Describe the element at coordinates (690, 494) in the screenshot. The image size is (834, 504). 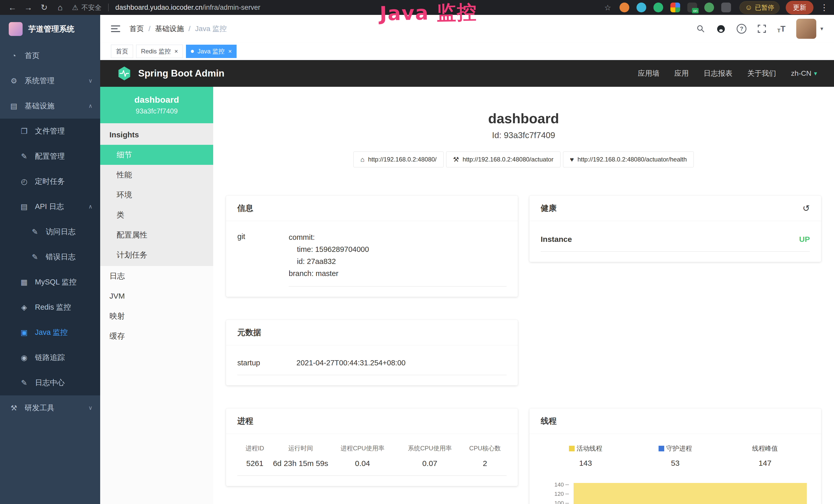
I see `live-threads-area` at that location.